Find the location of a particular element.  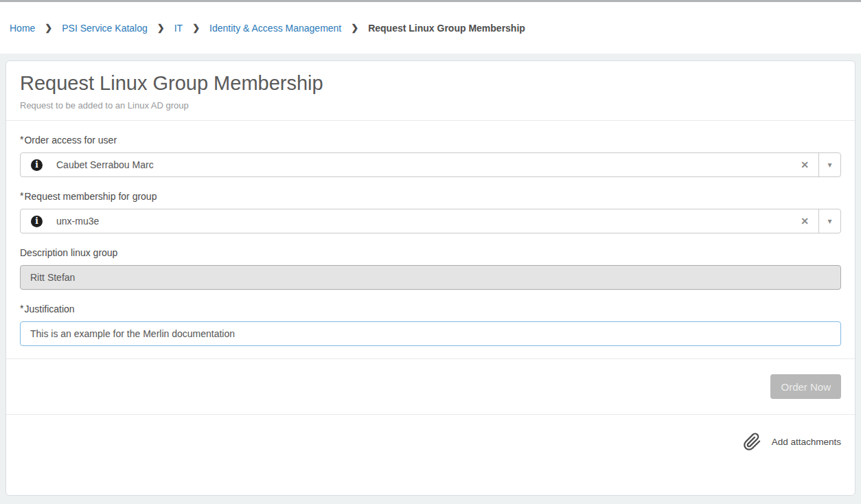

breadcrumb: Home ❯ PSI Service Katalog ❯ IT ❯ Identi… is located at coordinates (430, 27).